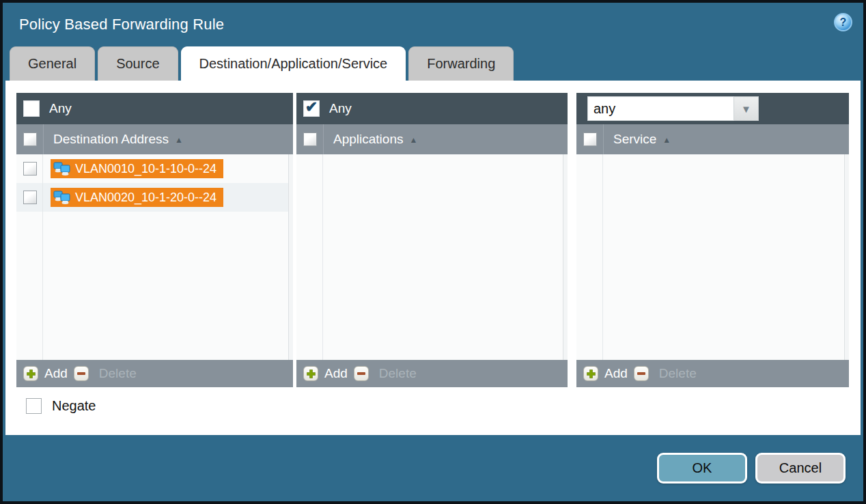  Describe the element at coordinates (713, 374) in the screenshot. I see `service-footer-bar: Add Delete` at that location.